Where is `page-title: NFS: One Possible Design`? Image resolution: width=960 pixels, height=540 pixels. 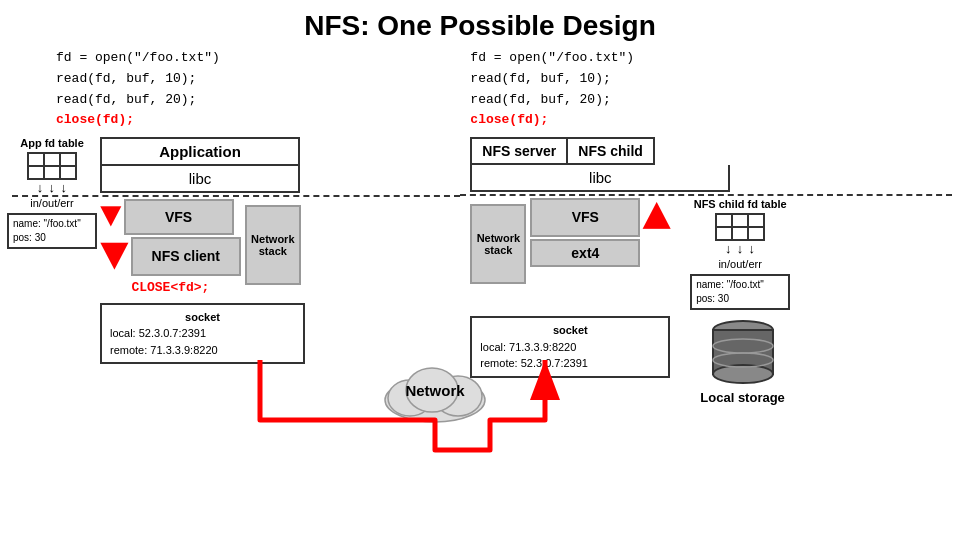
page-title: NFS: One Possible Design is located at coordinates (480, 24).